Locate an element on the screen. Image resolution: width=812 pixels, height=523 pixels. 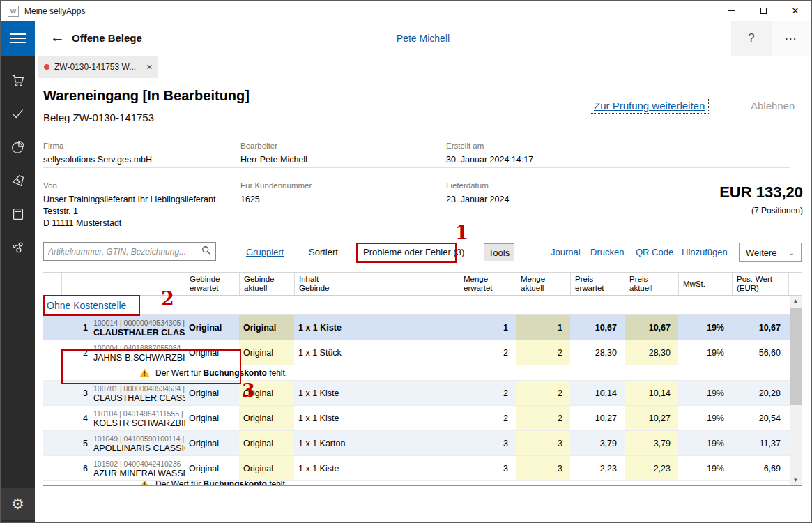
user-name: Pete Michell is located at coordinates (423, 38).